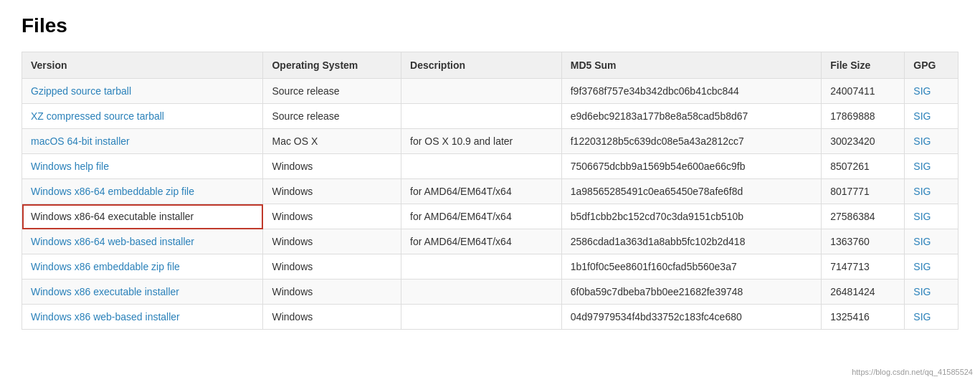 The width and height of the screenshot is (980, 382). I want to click on version-link: XZ compressed source tarball, so click(97, 116).